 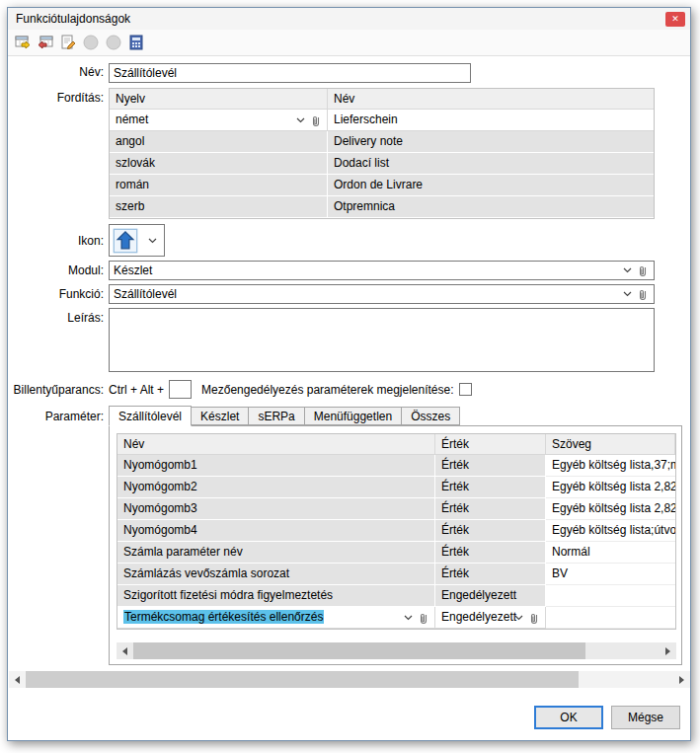 What do you see at coordinates (397, 488) in the screenshot?
I see `parameter-row: Nyomógomb2 Érték Egyéb költség lista 2,8…` at bounding box center [397, 488].